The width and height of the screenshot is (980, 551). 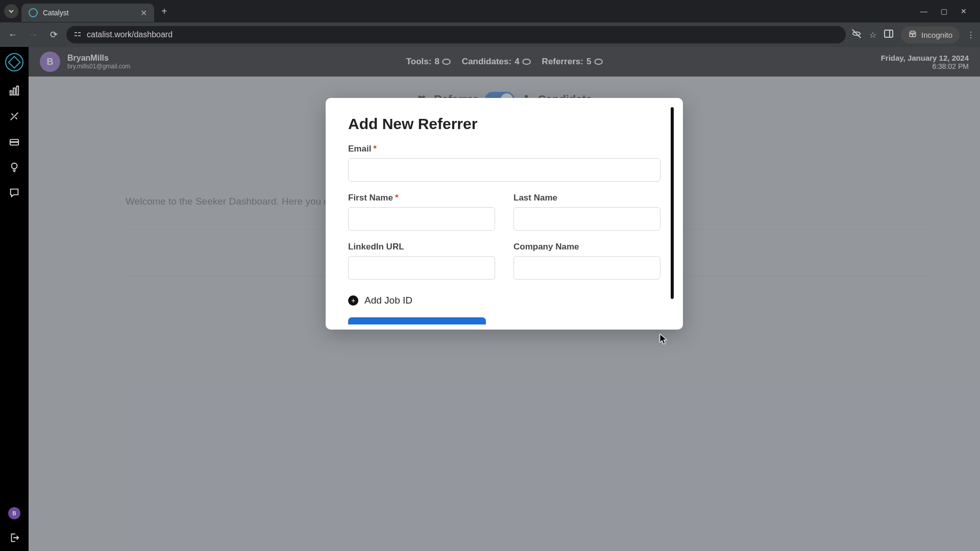 I want to click on close-window-button: ✕, so click(x=964, y=11).